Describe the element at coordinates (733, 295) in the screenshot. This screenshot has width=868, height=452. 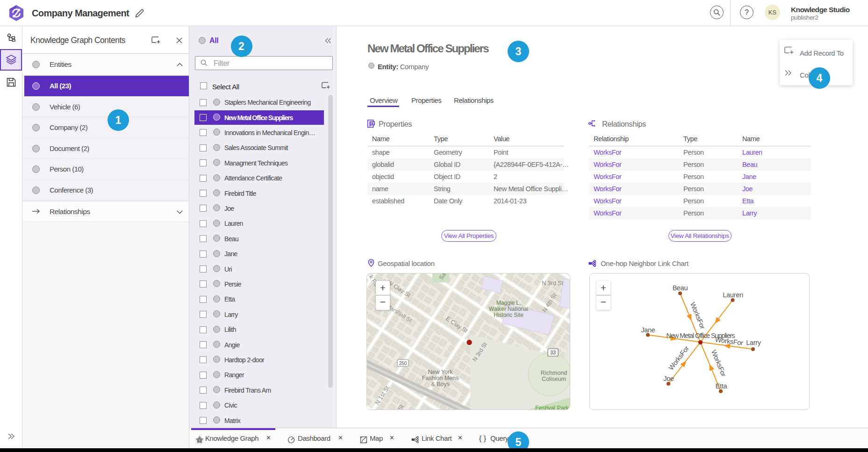
I see `svg-text: Lauren` at that location.